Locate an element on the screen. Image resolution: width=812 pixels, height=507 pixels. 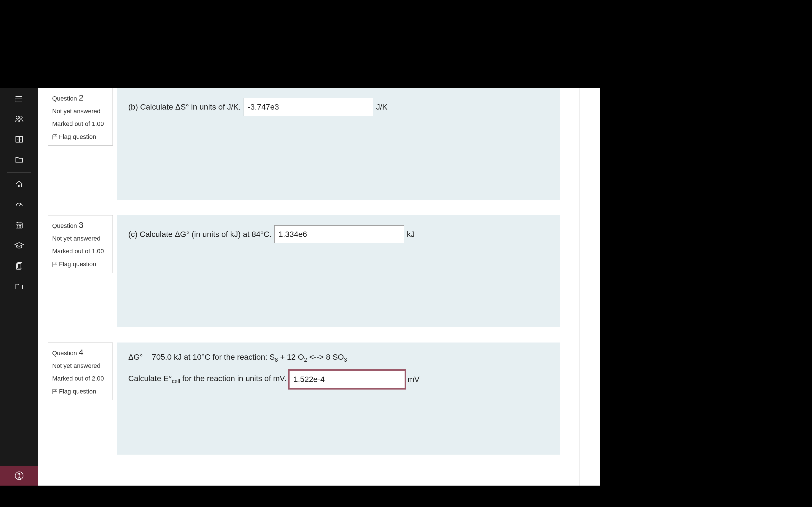
speedometer-icon is located at coordinates (19, 205).